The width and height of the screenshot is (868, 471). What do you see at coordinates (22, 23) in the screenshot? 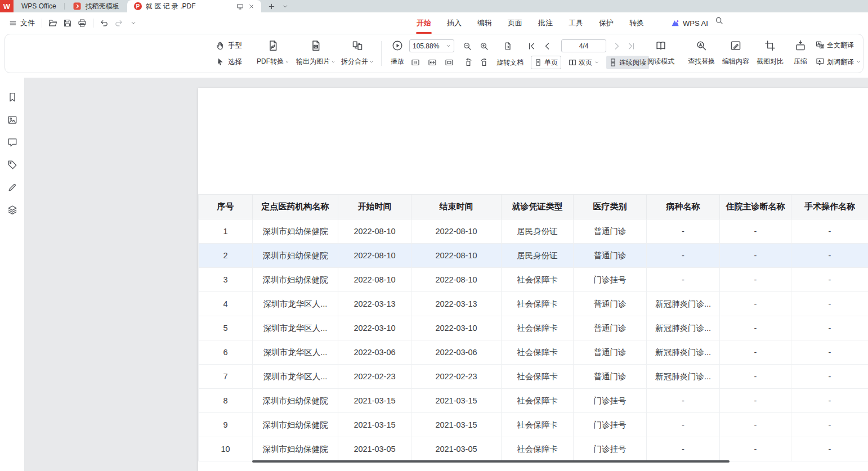
I see `file-menu-button: 文件` at bounding box center [22, 23].